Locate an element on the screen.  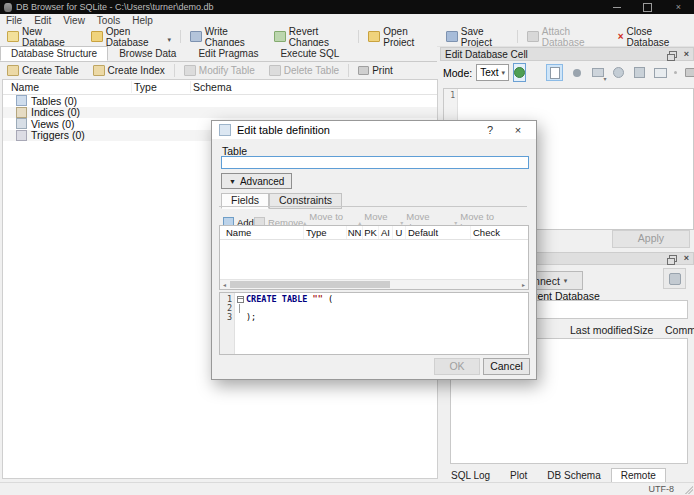
col-name: Name is located at coordinates (262, 232).